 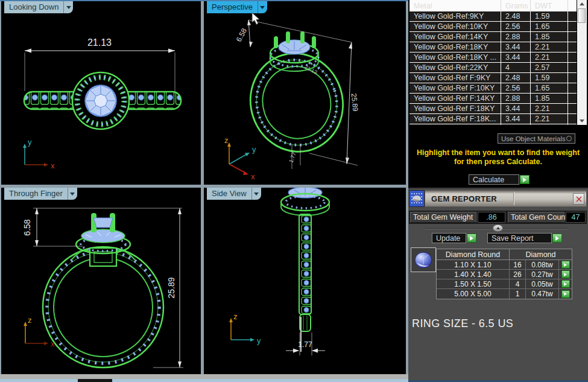 What do you see at coordinates (504, 275) in the screenshot?
I see `gem-row: 1.40 X 1.40260.27tw` at bounding box center [504, 275].